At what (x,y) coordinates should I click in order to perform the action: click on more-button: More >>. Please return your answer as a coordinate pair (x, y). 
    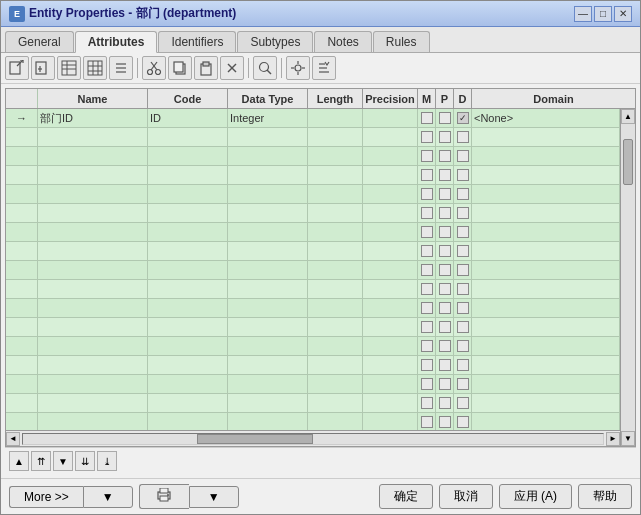
    Looking at the image, I should click on (46, 497).